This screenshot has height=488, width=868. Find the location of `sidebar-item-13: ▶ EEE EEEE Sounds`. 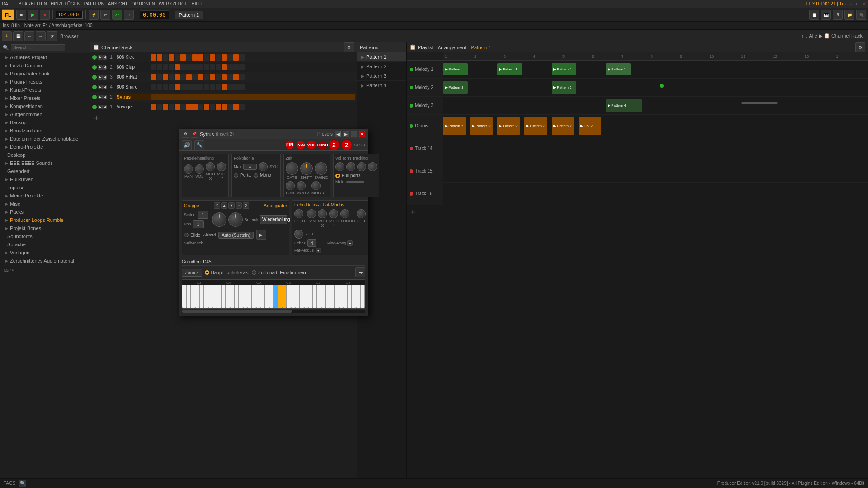

sidebar-item-13: ▶ EEE EEEE Sounds is located at coordinates (45, 163).